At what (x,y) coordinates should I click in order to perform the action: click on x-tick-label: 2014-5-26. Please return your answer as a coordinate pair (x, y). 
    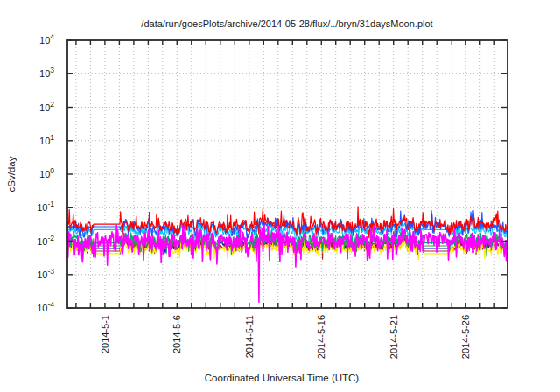
    Looking at the image, I should click on (466, 337).